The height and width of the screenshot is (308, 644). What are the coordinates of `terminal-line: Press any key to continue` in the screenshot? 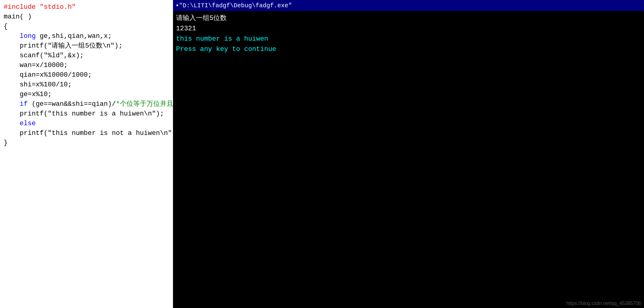 It's located at (408, 49).